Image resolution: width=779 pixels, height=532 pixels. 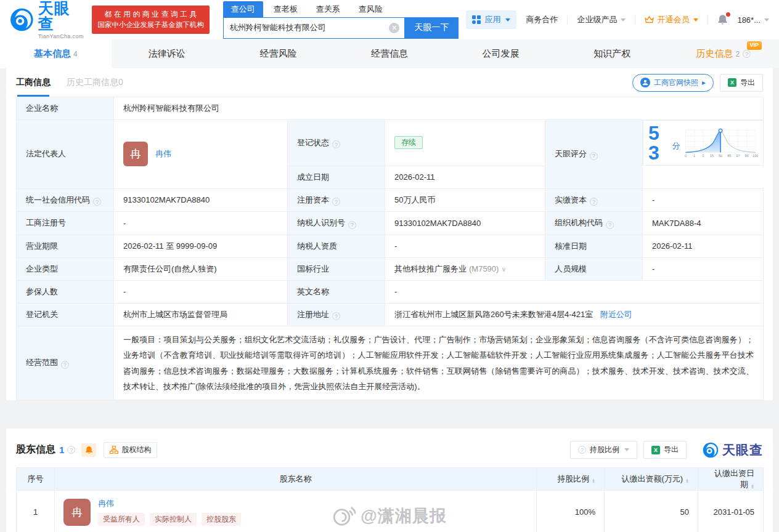 What do you see at coordinates (75, 54) in the screenshot?
I see `tab-count: 4` at bounding box center [75, 54].